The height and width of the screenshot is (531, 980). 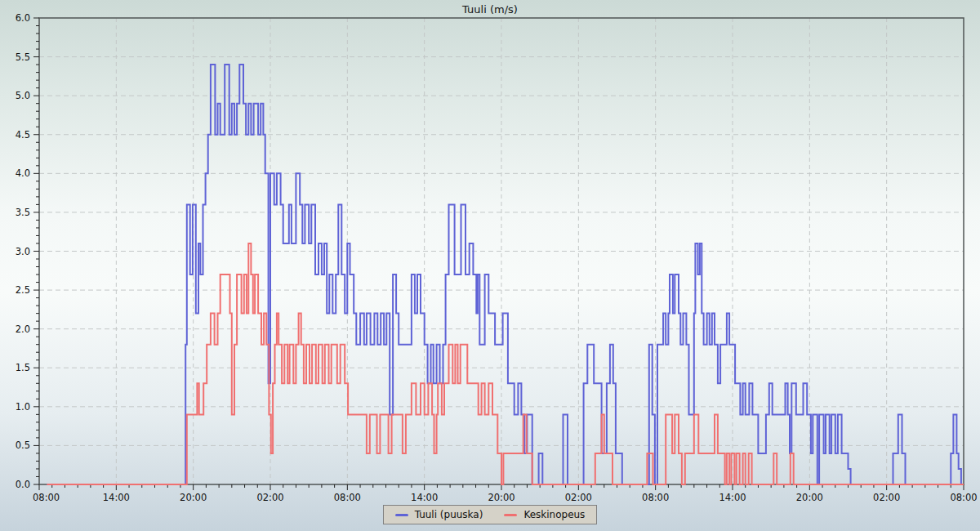 I want to click on y-axis-label: 3.5, so click(x=23, y=212).